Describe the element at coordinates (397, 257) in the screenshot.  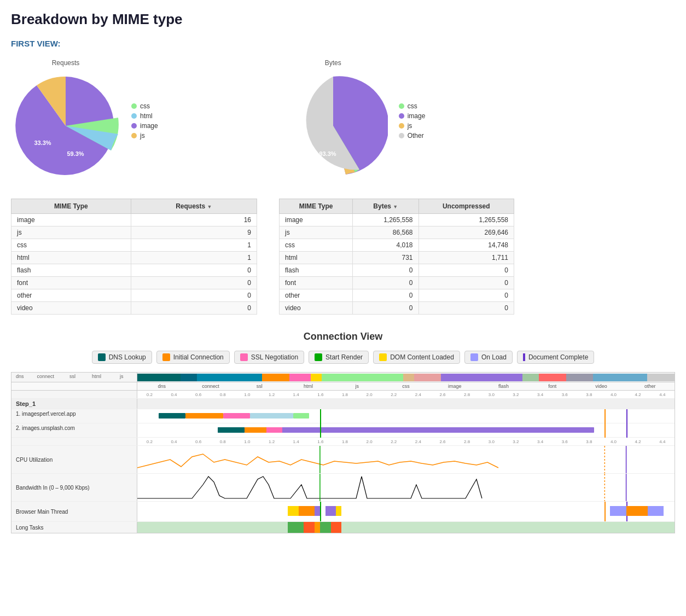
I see `bytes-table: MIME Type Bytes ▼ Uncompressed image1,26…` at that location.